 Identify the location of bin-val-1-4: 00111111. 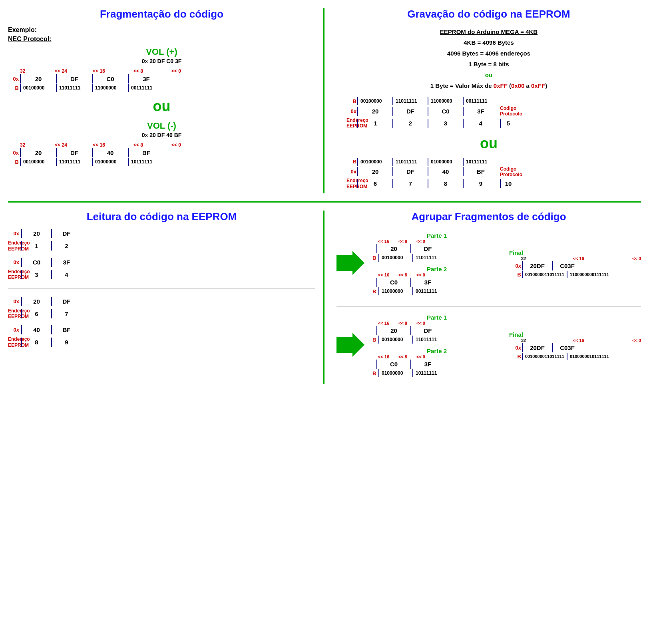
(146, 88).